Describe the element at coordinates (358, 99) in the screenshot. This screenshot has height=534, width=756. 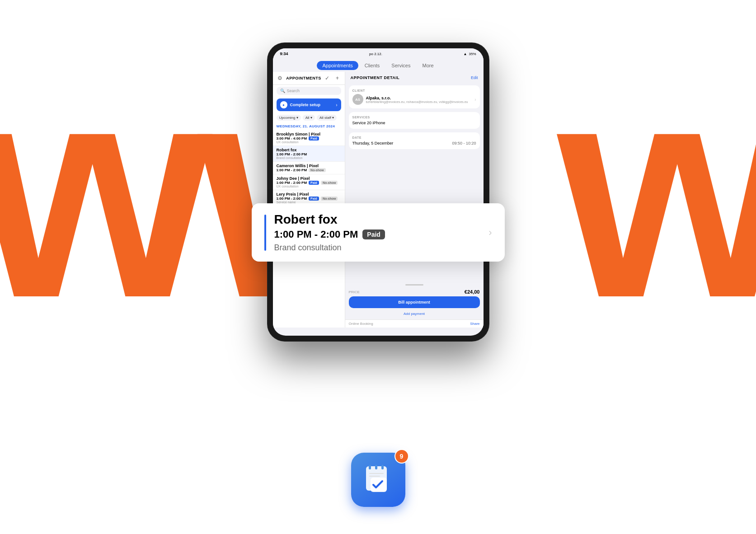
I see `avatar: AS` at that location.